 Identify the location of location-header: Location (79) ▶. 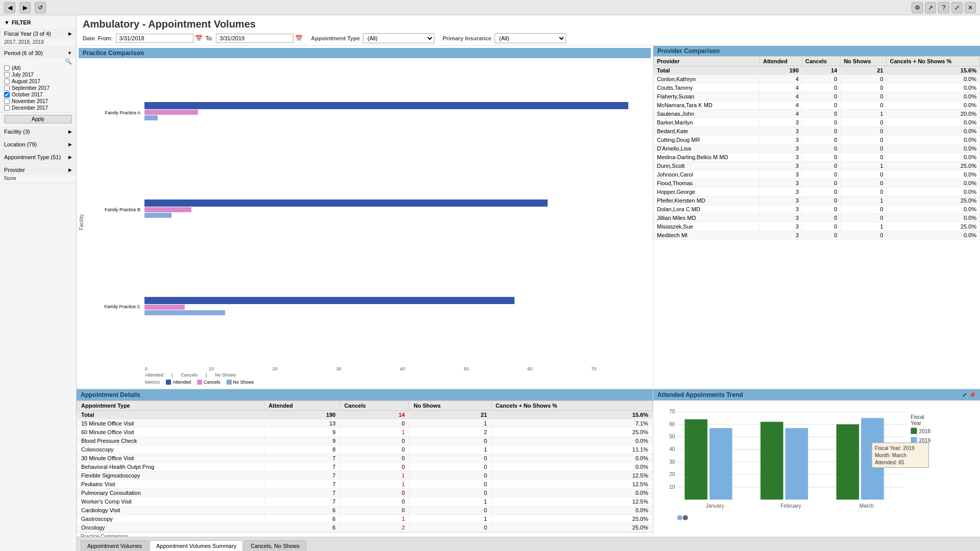
(38, 144).